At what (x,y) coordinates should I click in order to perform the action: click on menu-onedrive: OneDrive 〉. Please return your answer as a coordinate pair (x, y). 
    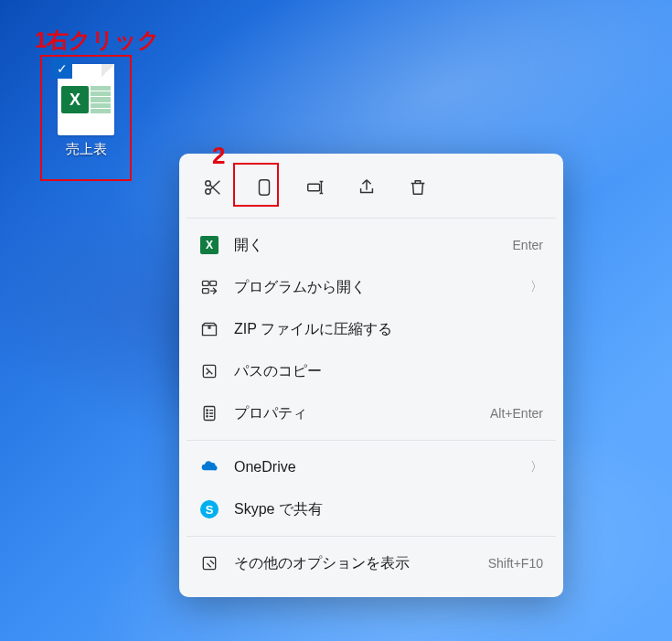
    Looking at the image, I should click on (371, 467).